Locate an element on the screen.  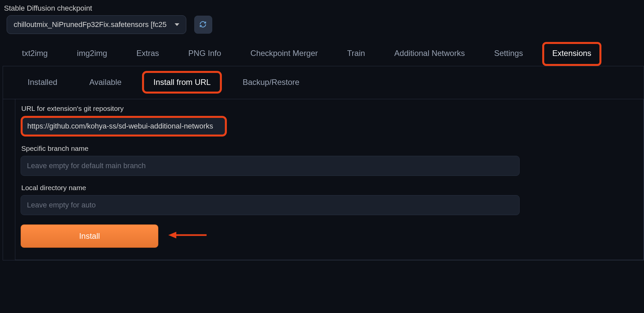
url-input is located at coordinates (124, 126).